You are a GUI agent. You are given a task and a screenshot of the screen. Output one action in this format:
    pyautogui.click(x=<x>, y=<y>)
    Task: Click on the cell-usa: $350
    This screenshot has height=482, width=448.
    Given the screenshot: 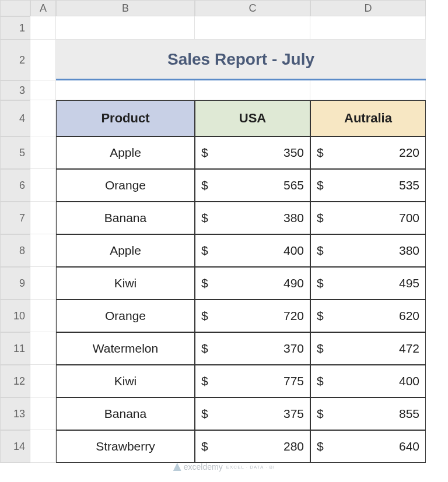 What is the action you would take?
    pyautogui.click(x=253, y=153)
    